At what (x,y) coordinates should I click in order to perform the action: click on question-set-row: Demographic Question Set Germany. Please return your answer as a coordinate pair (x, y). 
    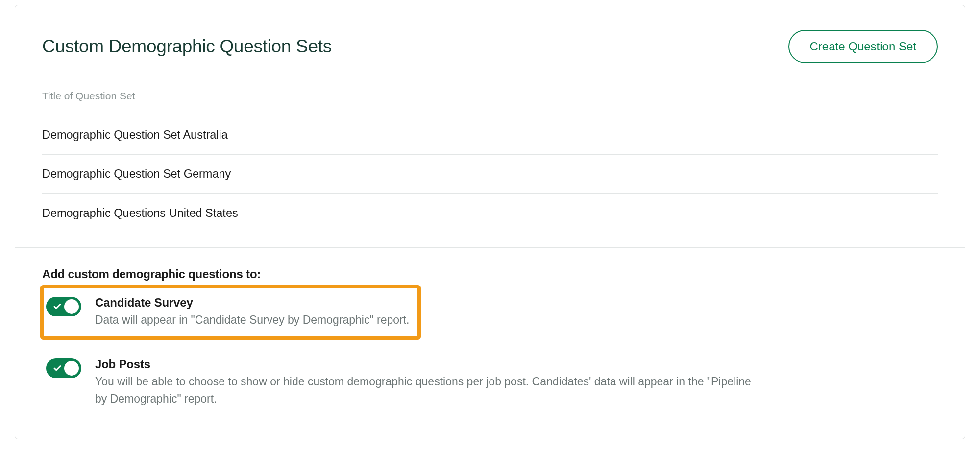
    Looking at the image, I should click on (490, 174).